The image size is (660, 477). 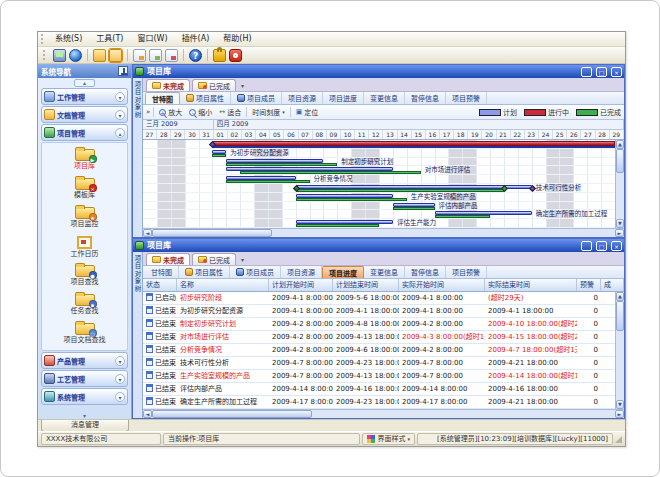 I want to click on sidebar-collapse-button: ▴, so click(x=84, y=82).